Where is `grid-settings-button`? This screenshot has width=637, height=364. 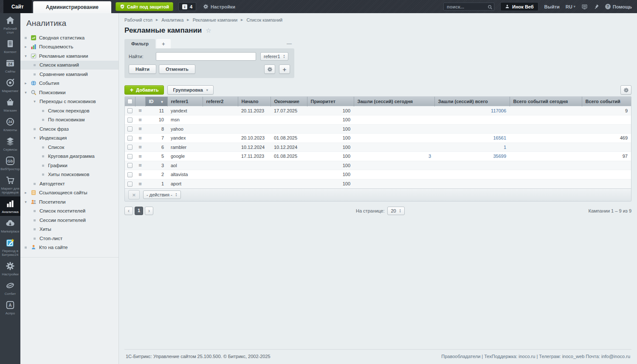 grid-settings-button is located at coordinates (626, 90).